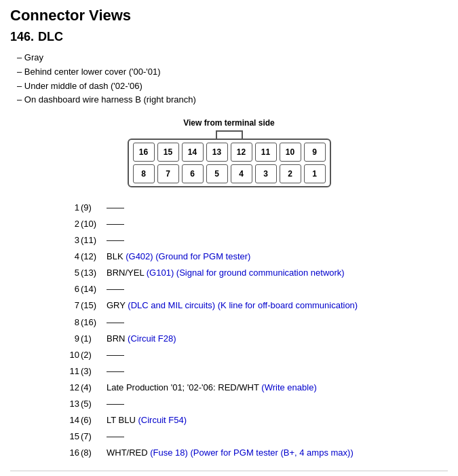 This screenshot has height=476, width=458. Describe the element at coordinates (266, 174) in the screenshot. I see `pin-3: 3` at that location.